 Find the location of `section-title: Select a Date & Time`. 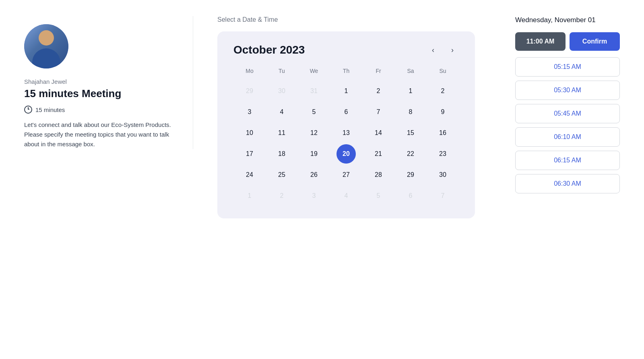

section-title: Select a Date & Time is located at coordinates (346, 20).